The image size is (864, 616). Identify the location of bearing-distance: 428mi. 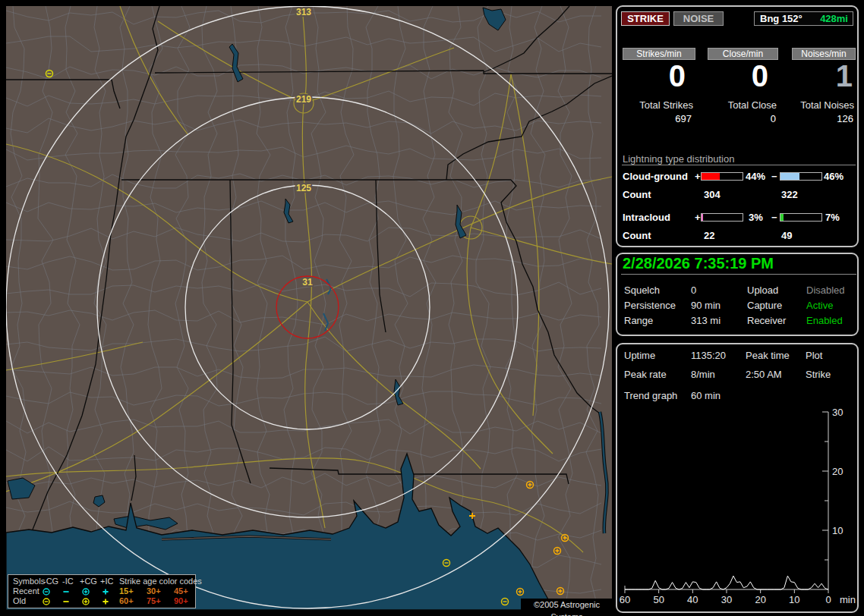
(834, 18).